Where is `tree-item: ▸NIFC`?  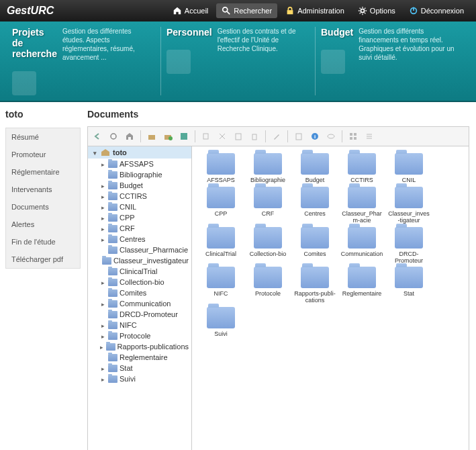 tree-item: ▸NIFC is located at coordinates (140, 325).